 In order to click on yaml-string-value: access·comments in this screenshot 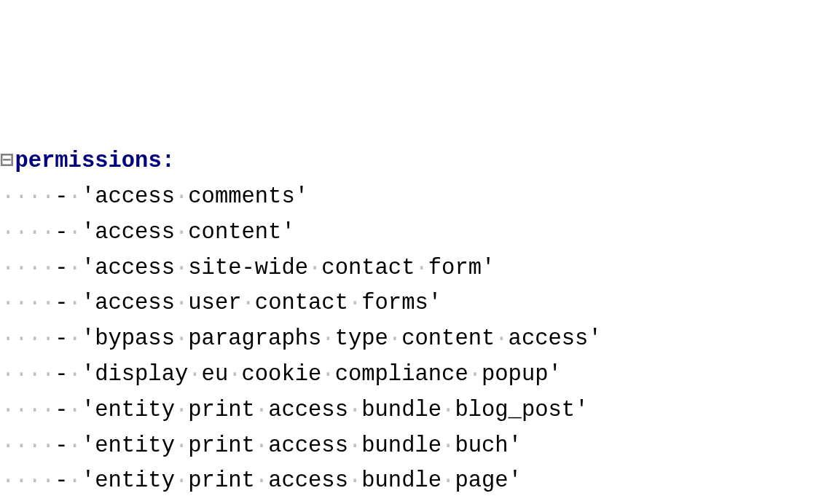, I will do `click(195, 197)`.